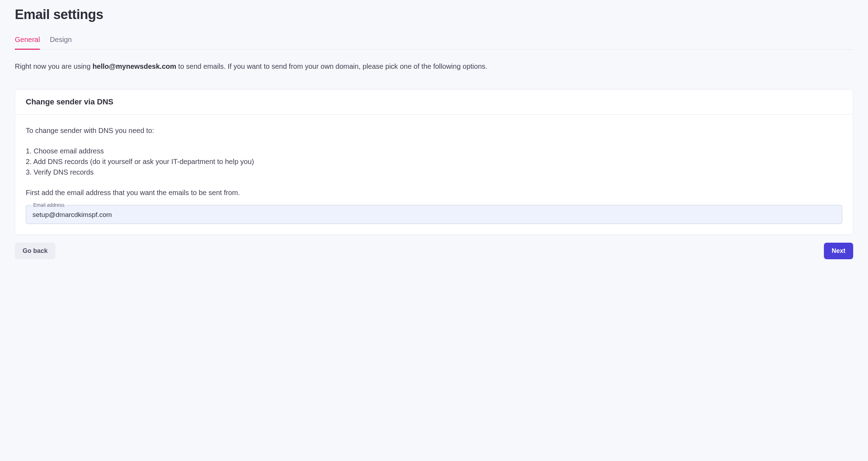  Describe the element at coordinates (332, 66) in the screenshot. I see `intro-suffix: to send emails. If you want to send from…` at that location.